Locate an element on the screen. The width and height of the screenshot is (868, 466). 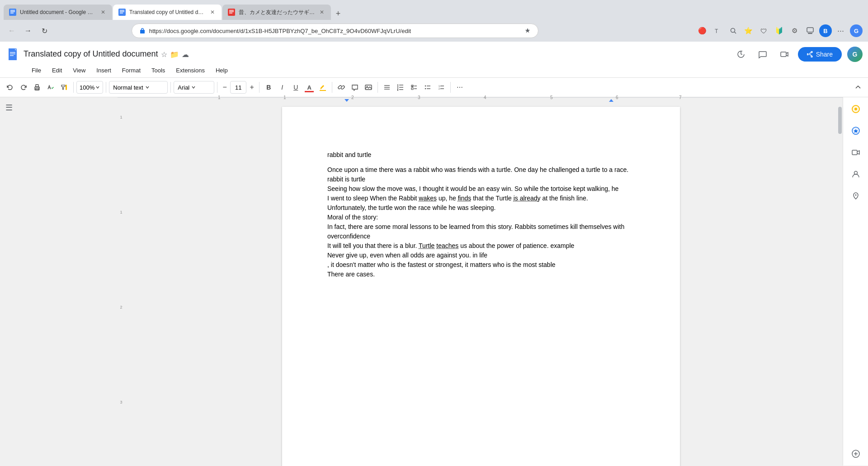
sidebar-add-icon is located at coordinates (856, 454).